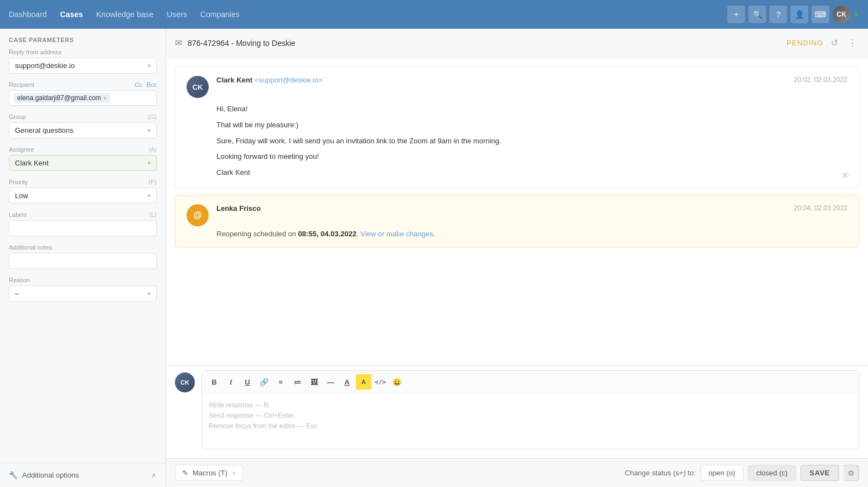 This screenshot has width=868, height=487. Describe the element at coordinates (154, 475) in the screenshot. I see `collapse-icon: ∧` at that location.